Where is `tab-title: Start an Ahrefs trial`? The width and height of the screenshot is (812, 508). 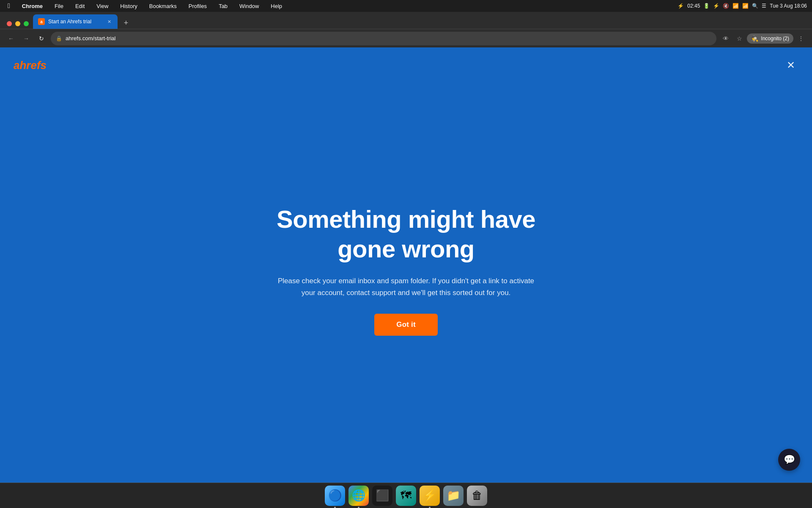
tab-title: Start an Ahrefs trial is located at coordinates (75, 22).